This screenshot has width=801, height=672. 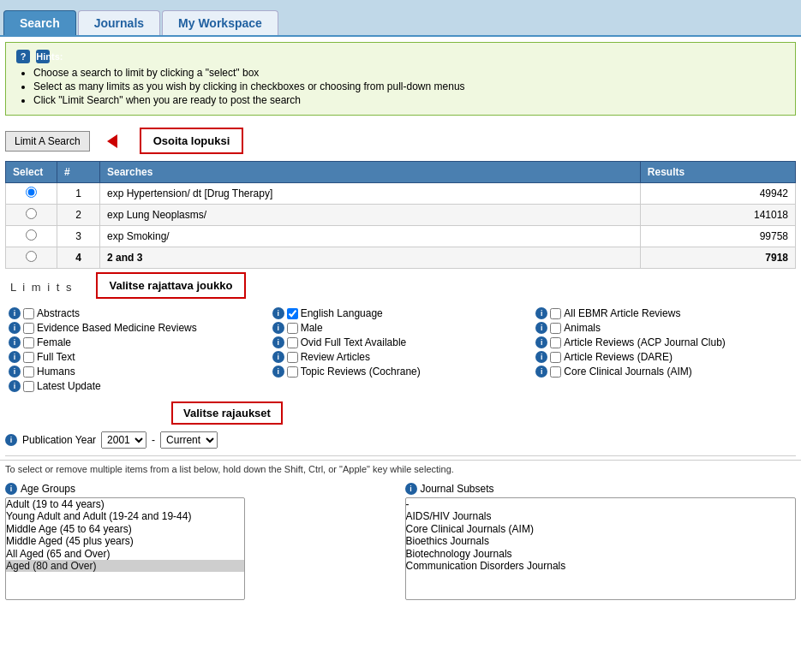 What do you see at coordinates (153, 440) in the screenshot?
I see `pub-year-dash: -` at bounding box center [153, 440].